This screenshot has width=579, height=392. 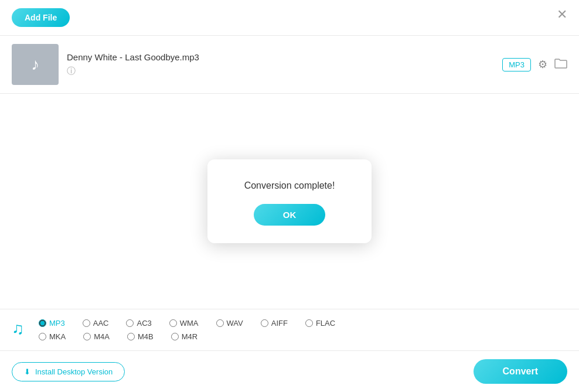 What do you see at coordinates (280, 57) in the screenshot?
I see `file-name: Denny White - Last Goodbye.mp3` at bounding box center [280, 57].